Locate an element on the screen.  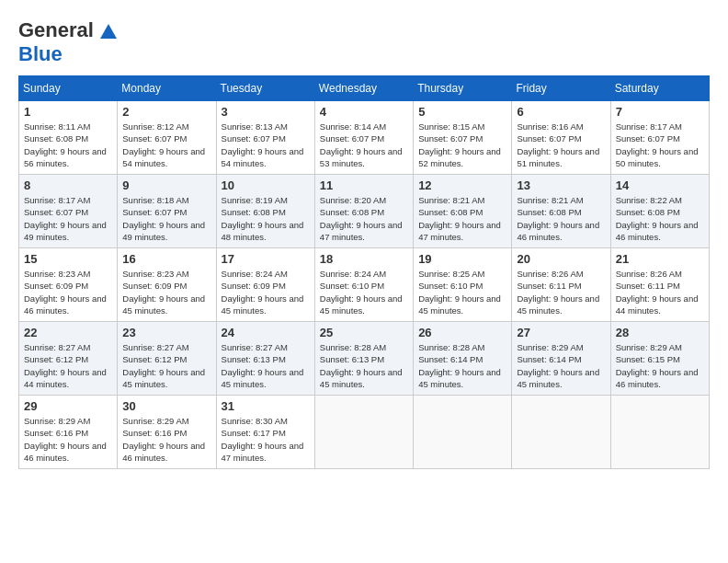
weekday-header-tuesday: Tuesday is located at coordinates (265, 88).